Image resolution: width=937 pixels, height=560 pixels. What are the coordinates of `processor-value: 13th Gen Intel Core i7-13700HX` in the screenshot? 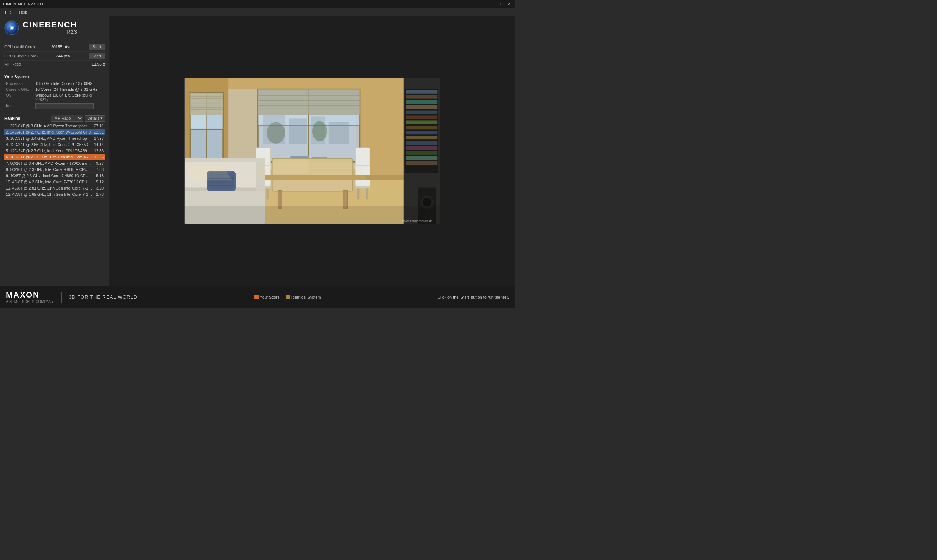 It's located at (69, 83).